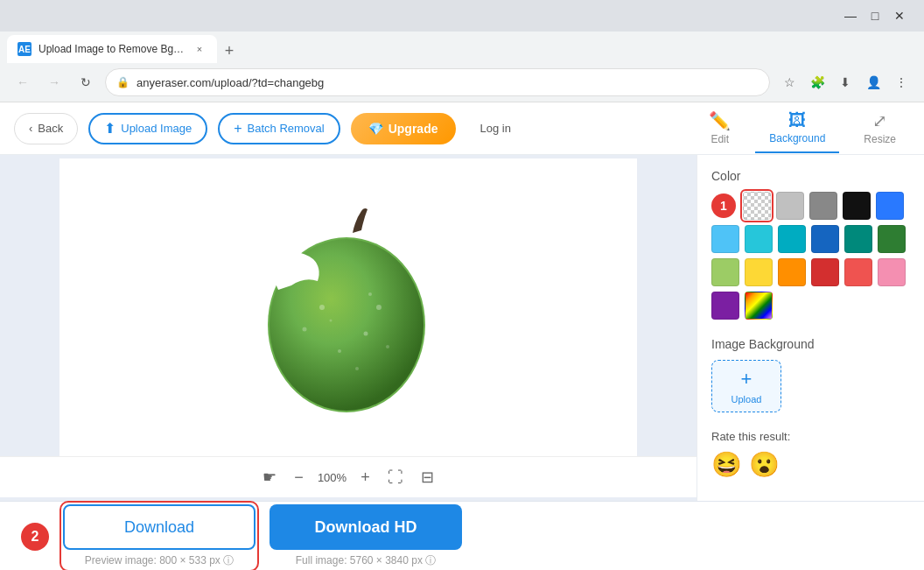 The image size is (924, 570). I want to click on batch-icon: +, so click(238, 129).